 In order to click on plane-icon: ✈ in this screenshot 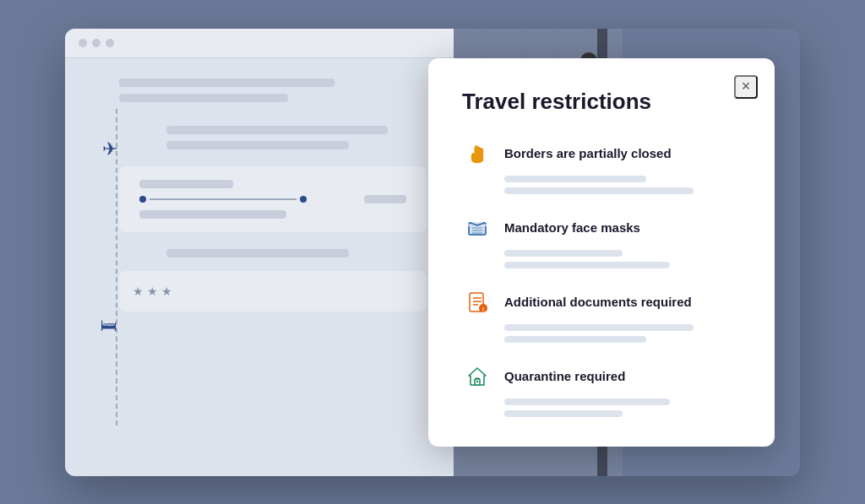, I will do `click(110, 149)`.